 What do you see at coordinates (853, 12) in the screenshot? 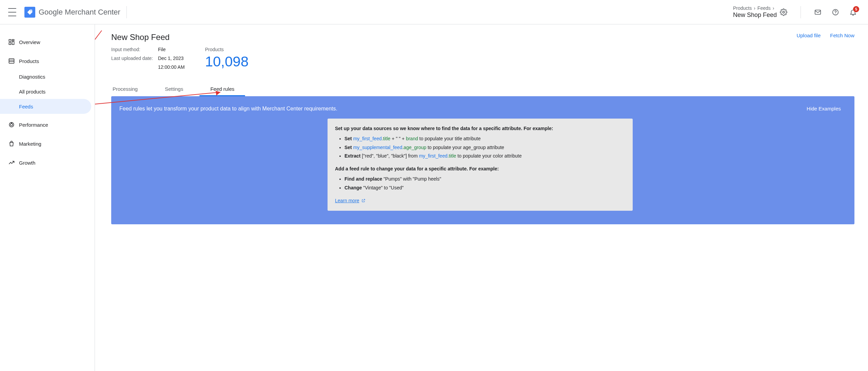
I see `notifications-icon: 5` at bounding box center [853, 12].